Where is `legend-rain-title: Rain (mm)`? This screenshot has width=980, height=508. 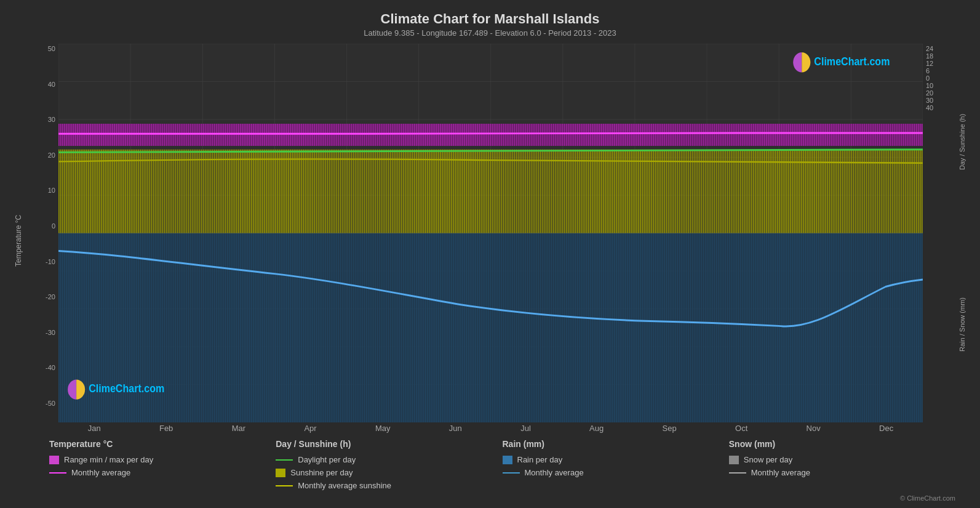 legend-rain-title: Rain (mm) is located at coordinates (616, 444).